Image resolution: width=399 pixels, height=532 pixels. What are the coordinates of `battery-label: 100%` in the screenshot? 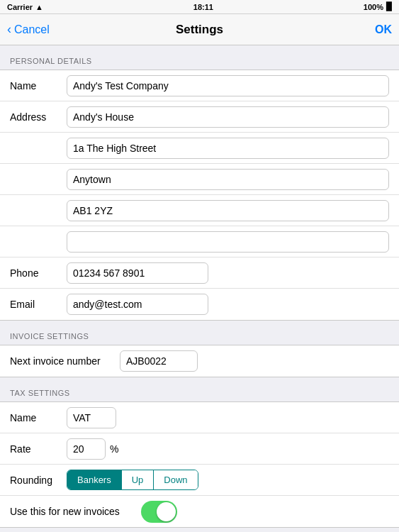 It's located at (373, 7).